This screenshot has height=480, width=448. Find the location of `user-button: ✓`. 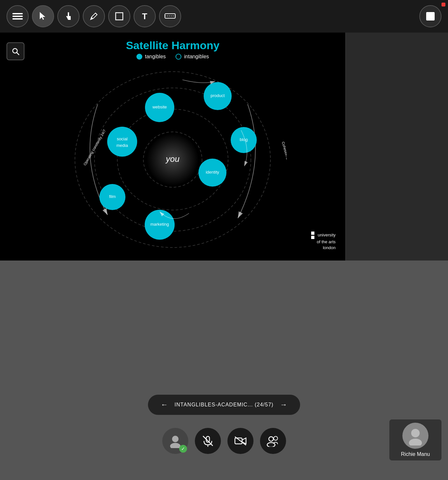

user-button: ✓ is located at coordinates (175, 441).